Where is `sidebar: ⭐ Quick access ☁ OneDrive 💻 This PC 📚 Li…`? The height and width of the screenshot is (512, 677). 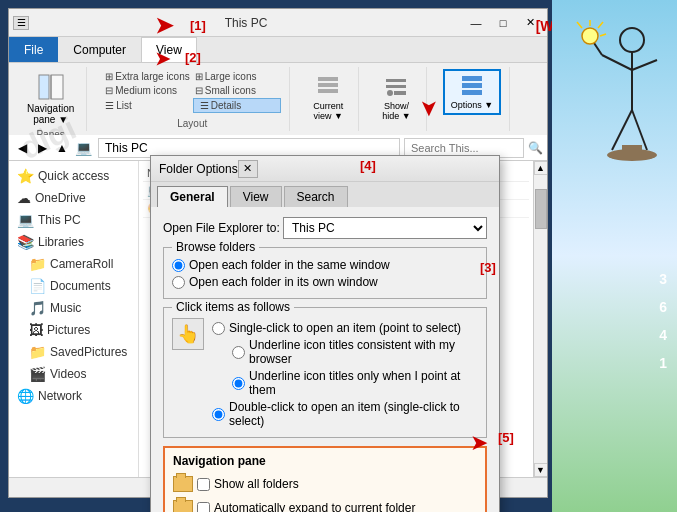
sidebar: ⭐ Quick access ☁ OneDrive 💻 This PC 📚 Li… is located at coordinates (74, 319).